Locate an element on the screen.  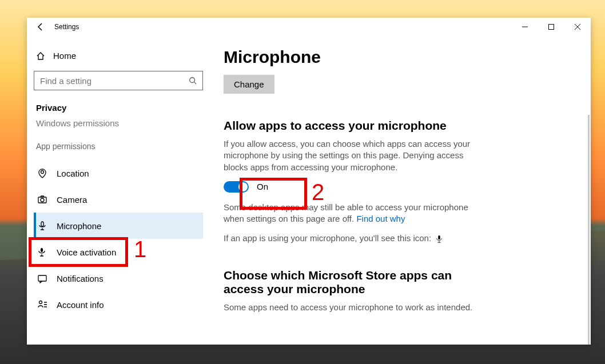
sidebar-item-microphone: Microphone is located at coordinates (118, 226).